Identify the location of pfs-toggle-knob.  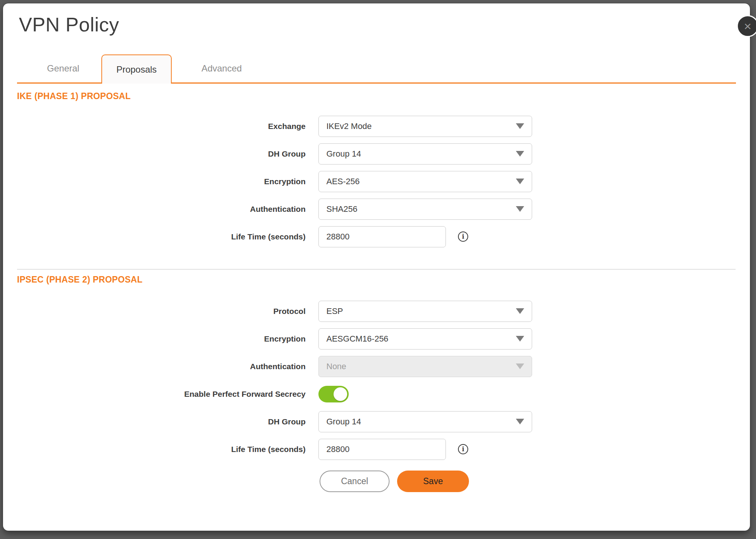
(340, 394).